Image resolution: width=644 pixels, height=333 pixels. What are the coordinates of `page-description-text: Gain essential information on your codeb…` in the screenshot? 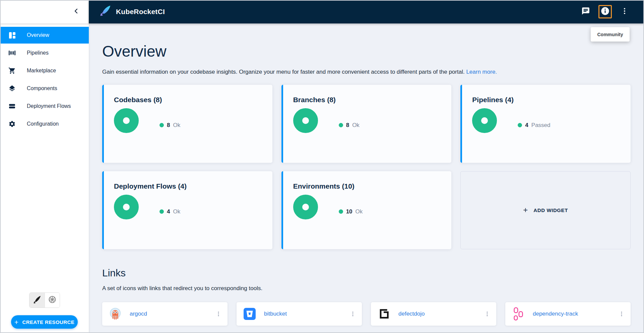 It's located at (283, 72).